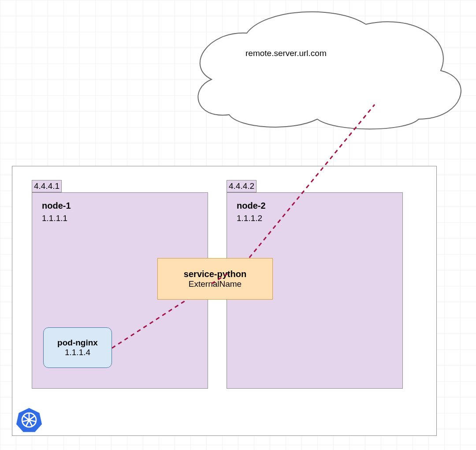  I want to click on service-name: service-python, so click(215, 274).